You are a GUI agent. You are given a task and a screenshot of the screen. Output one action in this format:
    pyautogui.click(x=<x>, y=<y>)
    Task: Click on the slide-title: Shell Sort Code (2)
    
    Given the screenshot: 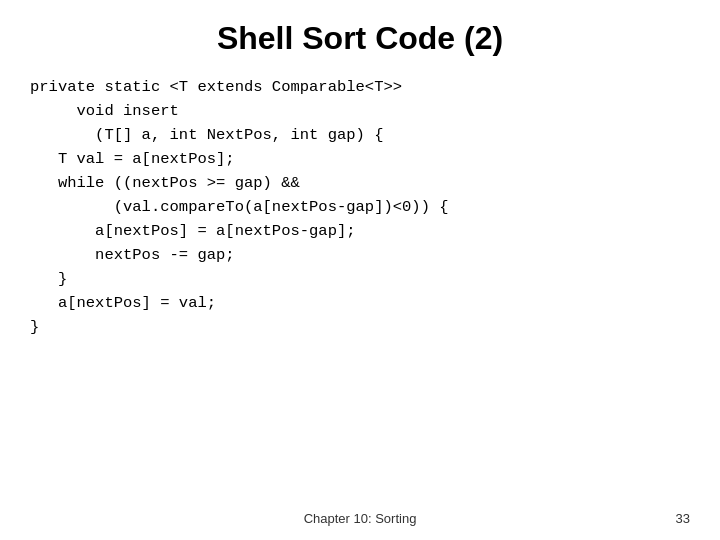 What is the action you would take?
    pyautogui.click(x=360, y=38)
    